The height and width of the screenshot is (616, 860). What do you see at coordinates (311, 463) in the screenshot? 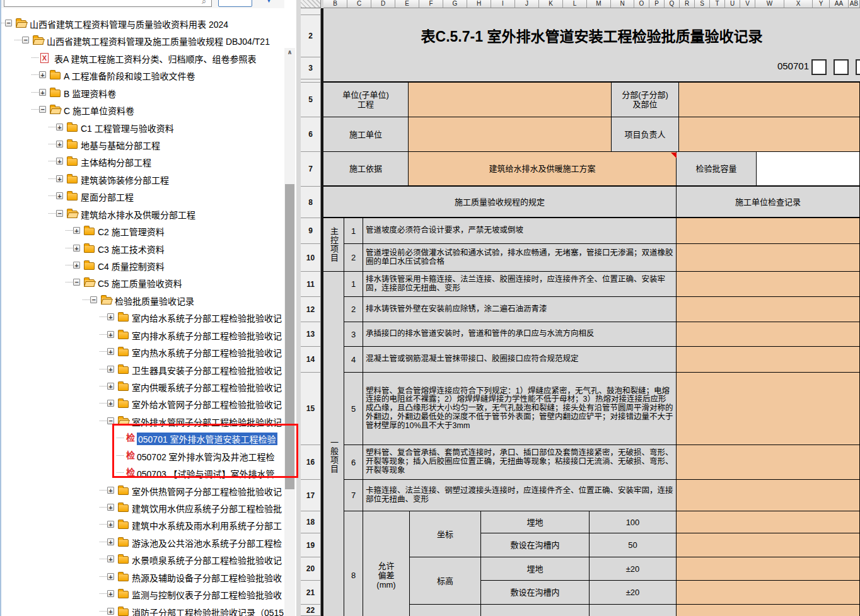
I see `row-header: 16` at bounding box center [311, 463].